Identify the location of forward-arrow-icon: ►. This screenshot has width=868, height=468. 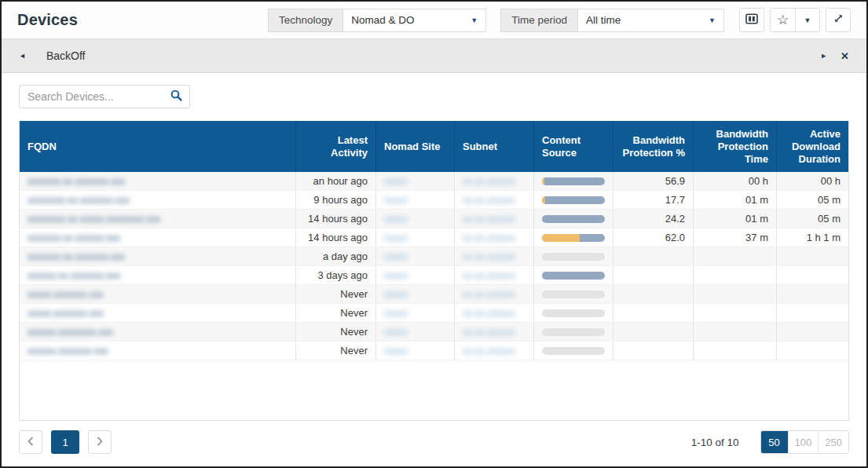
(823, 57).